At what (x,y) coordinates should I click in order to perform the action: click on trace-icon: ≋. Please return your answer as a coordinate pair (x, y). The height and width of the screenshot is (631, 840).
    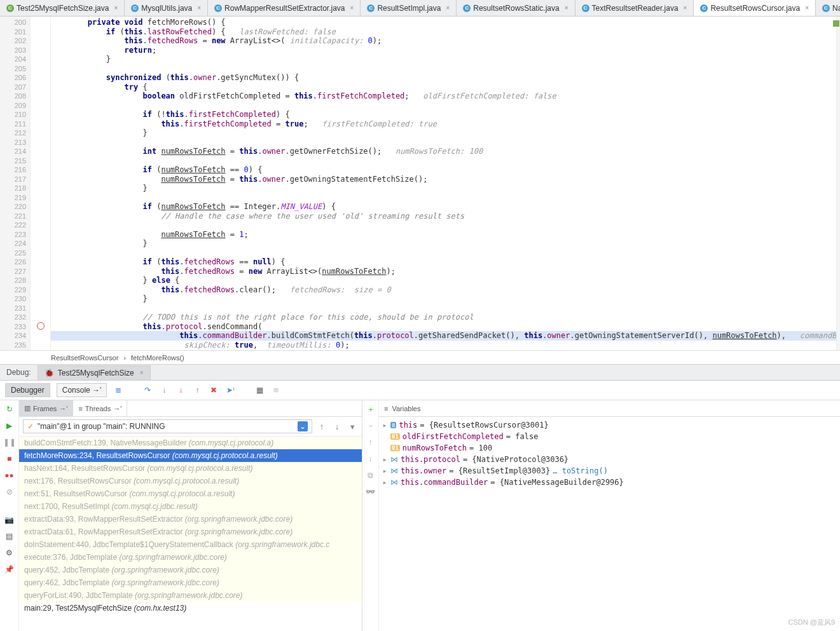
    Looking at the image, I should click on (276, 390).